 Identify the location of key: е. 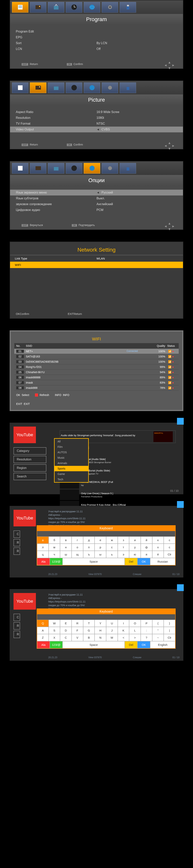
(100, 540).